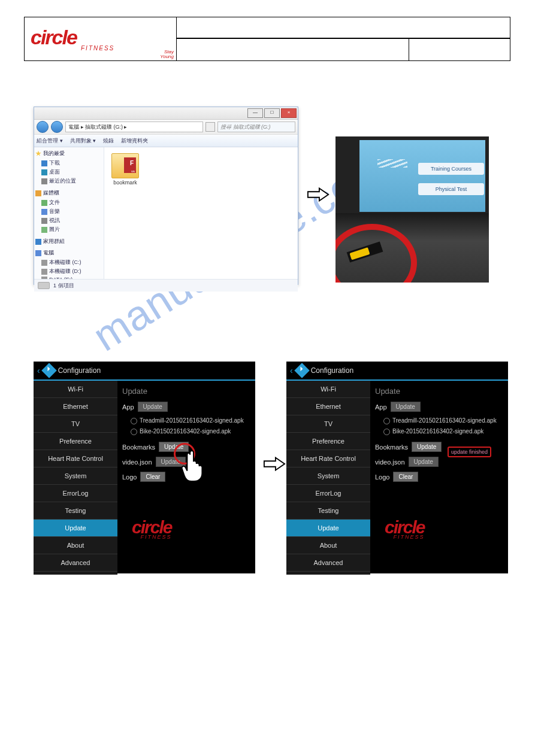 The image size is (535, 756). I want to click on menu-organize: 組合管理 ▾, so click(50, 141).